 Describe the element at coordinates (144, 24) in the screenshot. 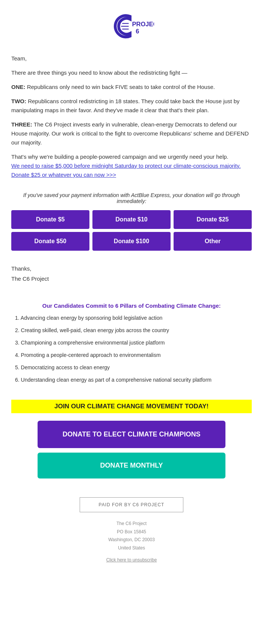

I see `svg-text: PROJECT` at that location.